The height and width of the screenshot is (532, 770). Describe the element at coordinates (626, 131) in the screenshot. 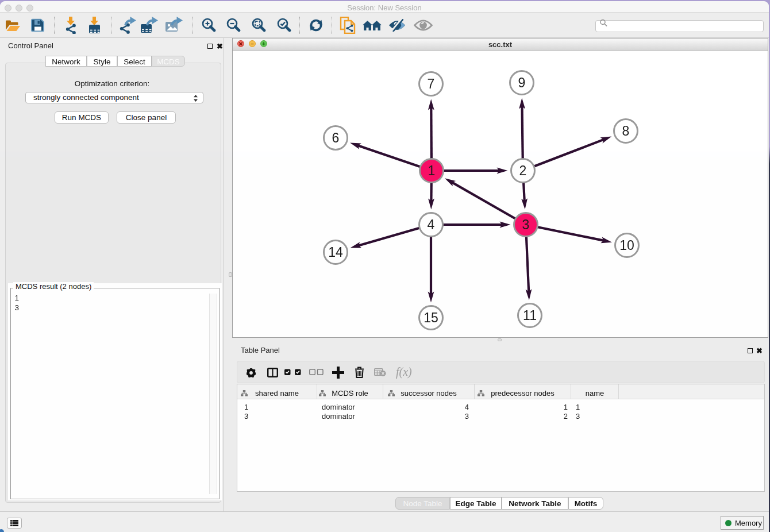

I see `svg-text: 8` at that location.